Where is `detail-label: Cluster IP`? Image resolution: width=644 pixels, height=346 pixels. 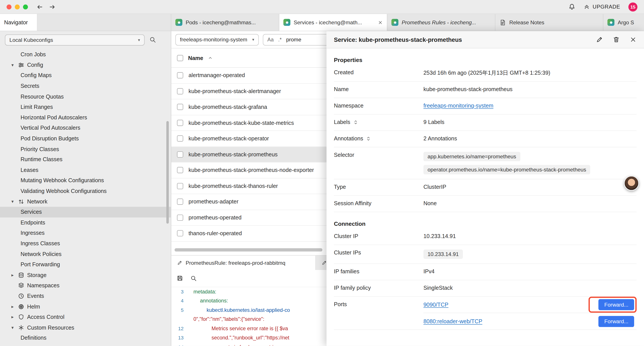
detail-label: Cluster IP is located at coordinates (346, 236).